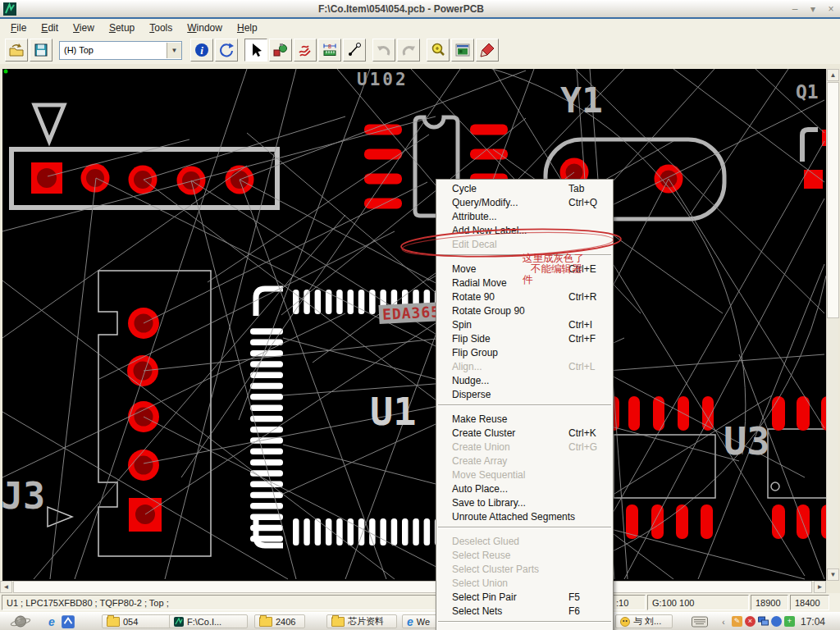 Image resolution: width=840 pixels, height=630 pixels. What do you see at coordinates (644, 622) in the screenshot?
I see `taskbar-button-chat: 与 刘...` at bounding box center [644, 622].